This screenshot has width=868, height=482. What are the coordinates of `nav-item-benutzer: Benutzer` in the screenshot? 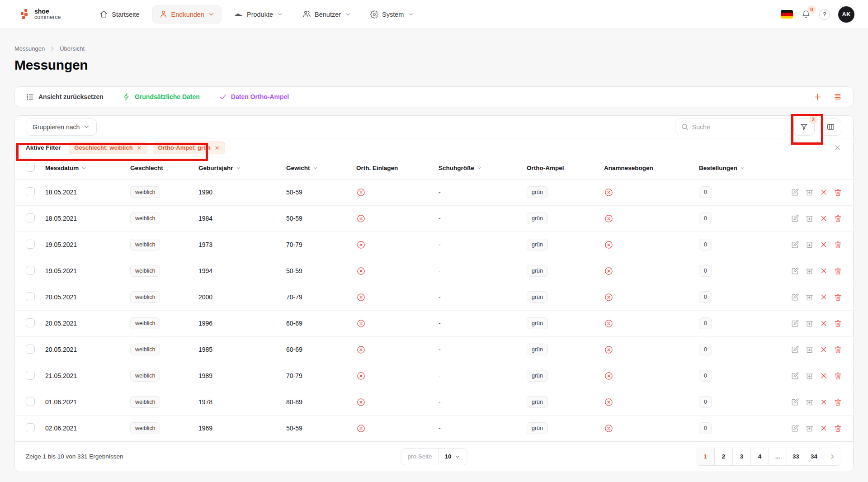 It's located at (327, 14).